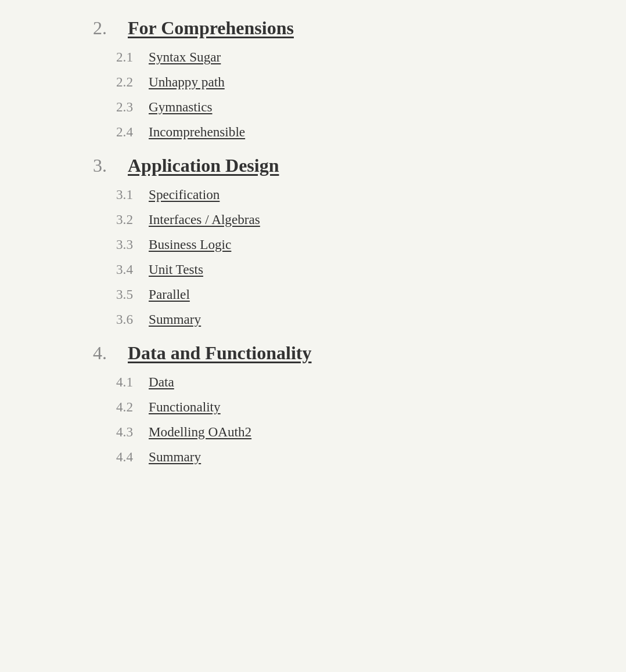 The width and height of the screenshot is (626, 672). I want to click on sub-link-s3-4: 3.4Unit Tests, so click(325, 269).